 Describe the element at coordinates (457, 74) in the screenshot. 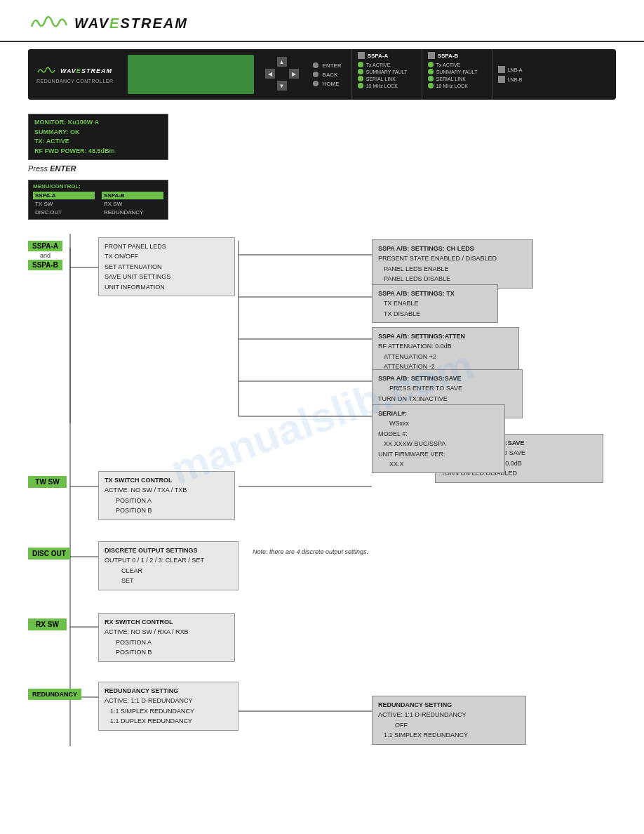

I see `sspa-b-col: SSPA-B Tx ACTIVE SUMMARY FAULT SERIAL LI…` at that location.